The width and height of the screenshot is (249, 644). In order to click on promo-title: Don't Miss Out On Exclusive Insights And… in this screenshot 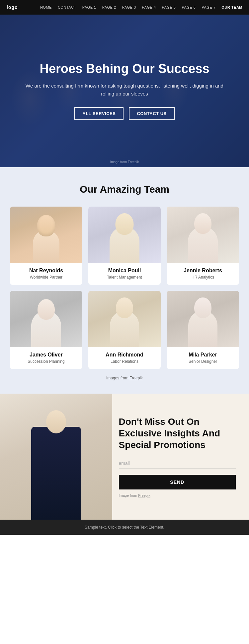, I will do `click(177, 433)`.